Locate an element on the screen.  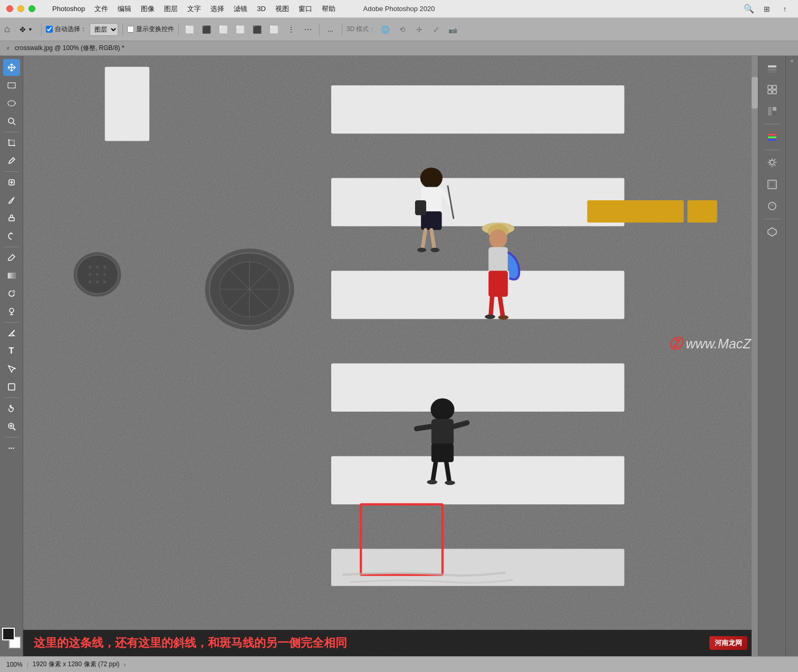
canvas-scrollbar-thumb is located at coordinates (755, 93).